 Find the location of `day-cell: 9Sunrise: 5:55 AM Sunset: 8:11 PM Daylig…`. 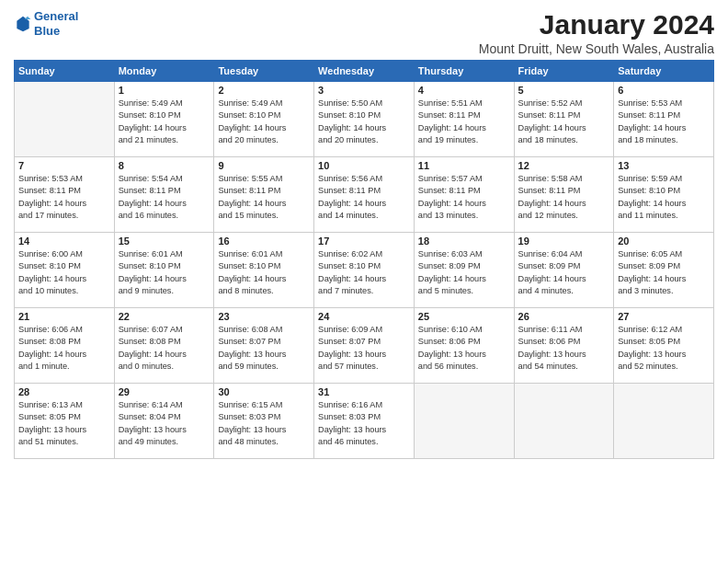

day-cell: 9Sunrise: 5:55 AM Sunset: 8:11 PM Daylig… is located at coordinates (265, 195).